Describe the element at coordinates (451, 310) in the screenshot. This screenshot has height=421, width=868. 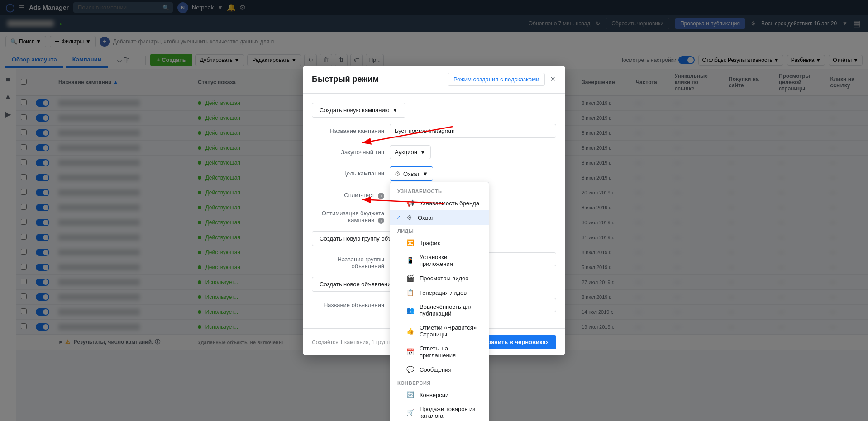
I see `engagement-label: Вовлечённость для публикаций` at that location.